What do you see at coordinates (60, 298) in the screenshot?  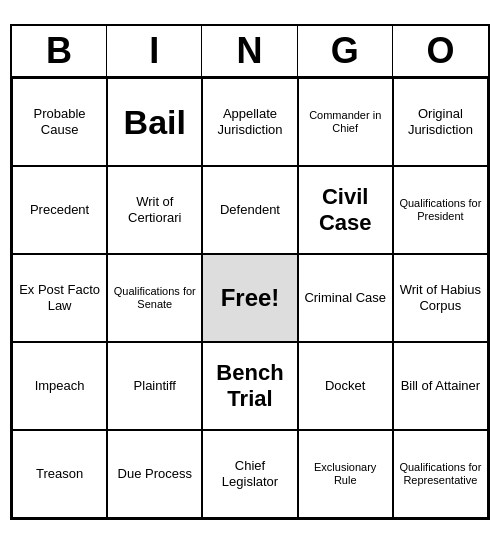 I see `bingo-cell: Ex Post Facto Law` at bounding box center [60, 298].